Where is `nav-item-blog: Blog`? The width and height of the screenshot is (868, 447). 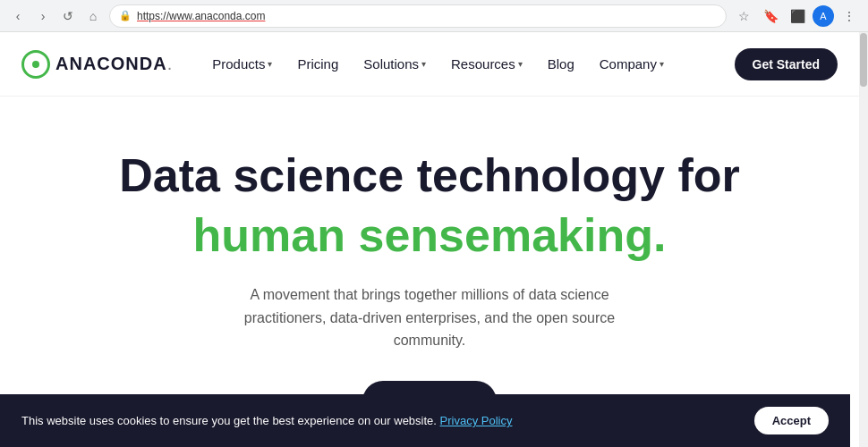 nav-item-blog: Blog is located at coordinates (561, 64).